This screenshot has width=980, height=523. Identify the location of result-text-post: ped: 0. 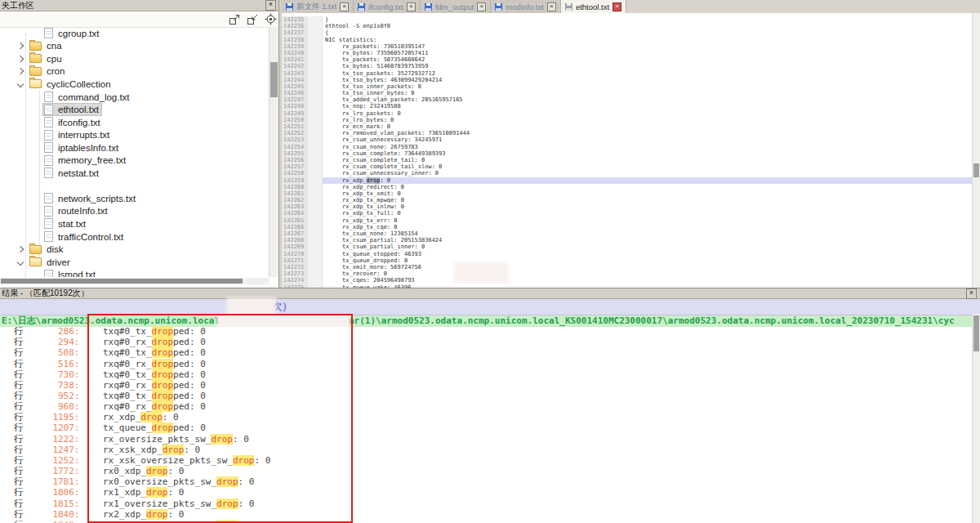
(189, 332).